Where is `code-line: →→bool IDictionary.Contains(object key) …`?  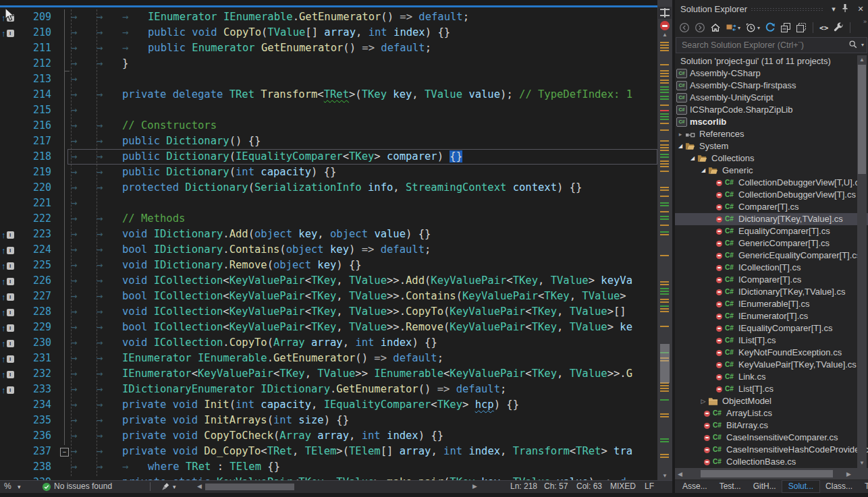
code-line: →→bool IDictionary.Contains(object key) … is located at coordinates (362, 250).